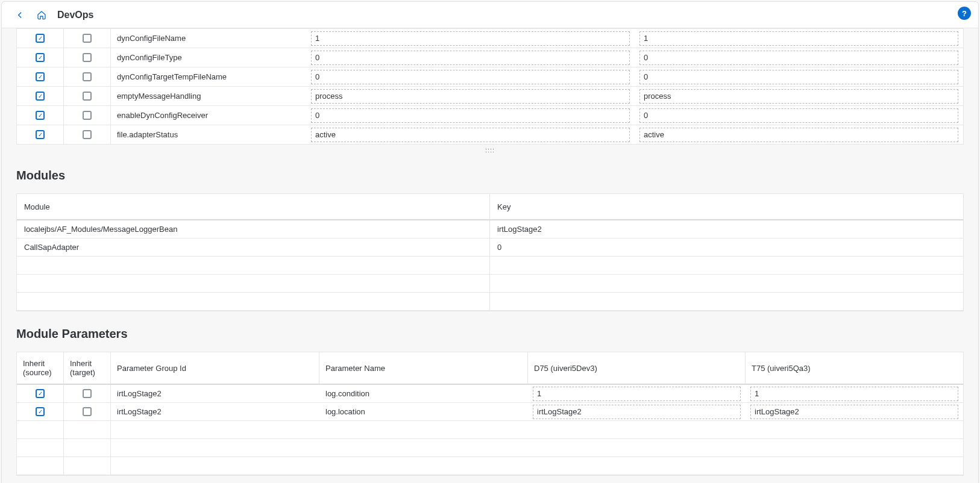  What do you see at coordinates (490, 15) in the screenshot?
I see `shell-bar: DevOps ?` at bounding box center [490, 15].